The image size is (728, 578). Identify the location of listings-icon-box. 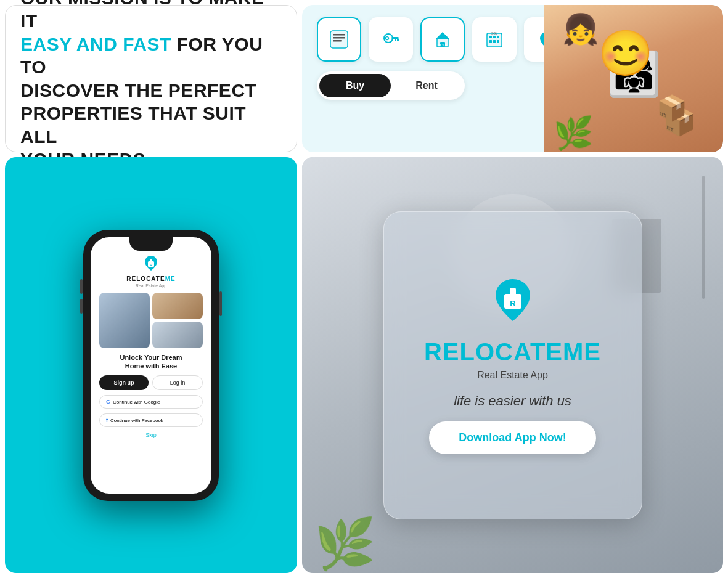
(339, 39).